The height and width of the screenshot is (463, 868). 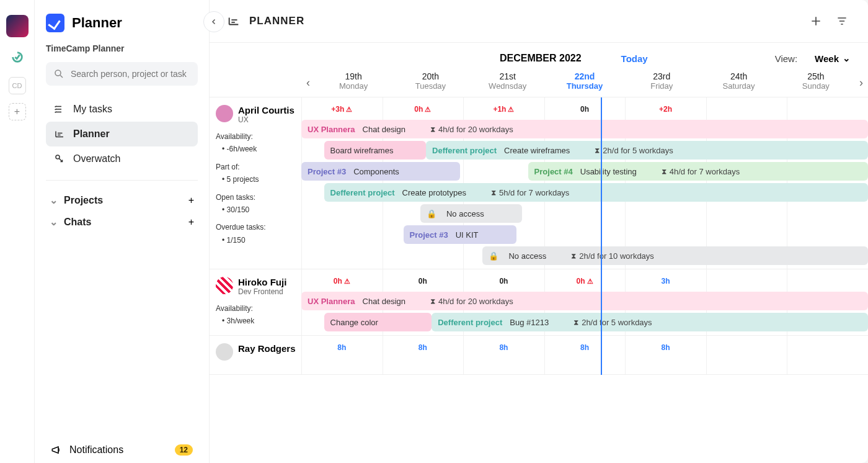 What do you see at coordinates (267, 349) in the screenshot?
I see `person-name: Ray Rodgers` at bounding box center [267, 349].